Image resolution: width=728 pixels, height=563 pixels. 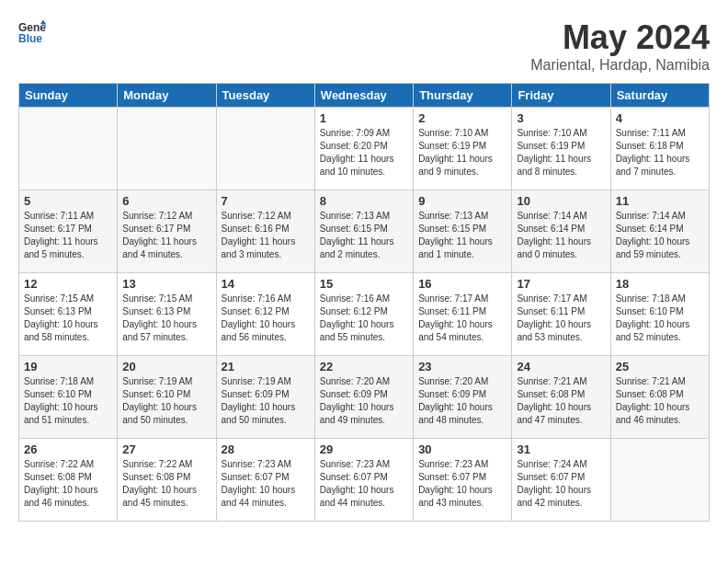 I want to click on calendar-week-3: 12Sunrise: 7:15 AM Sunset: 6:13 PM Dayli…, so click(x=364, y=315).